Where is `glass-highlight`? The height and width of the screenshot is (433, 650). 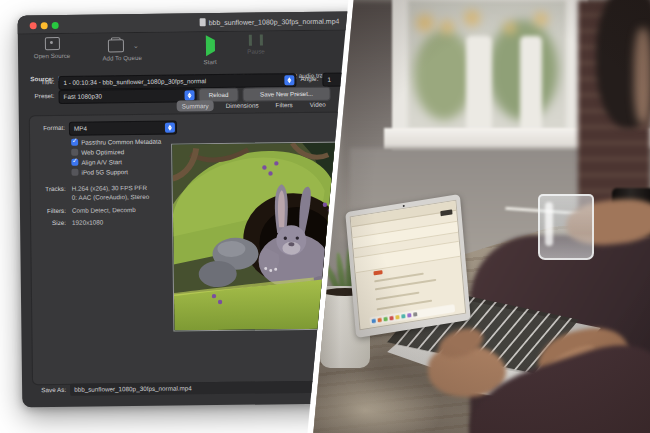 glass-highlight is located at coordinates (549, 224).